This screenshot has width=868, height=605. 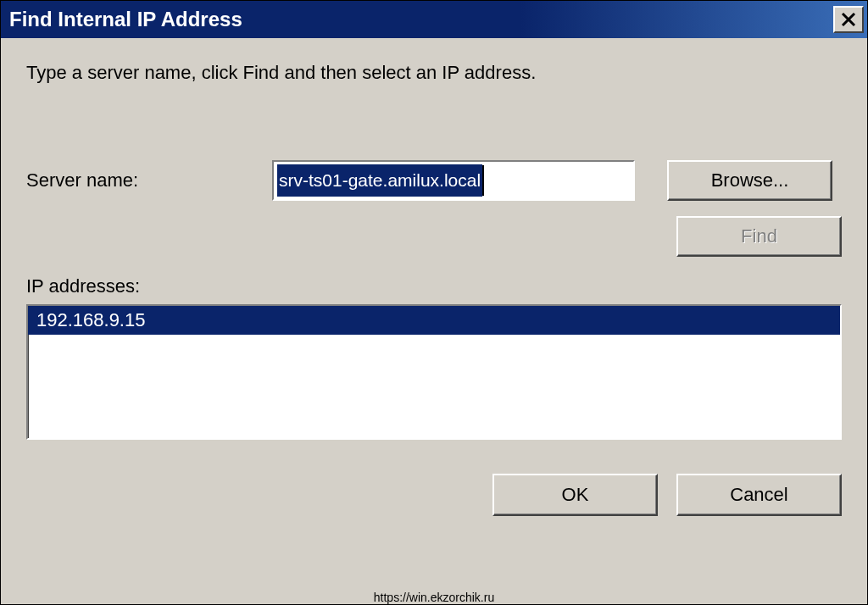 What do you see at coordinates (849, 19) in the screenshot?
I see `close-icon` at bounding box center [849, 19].